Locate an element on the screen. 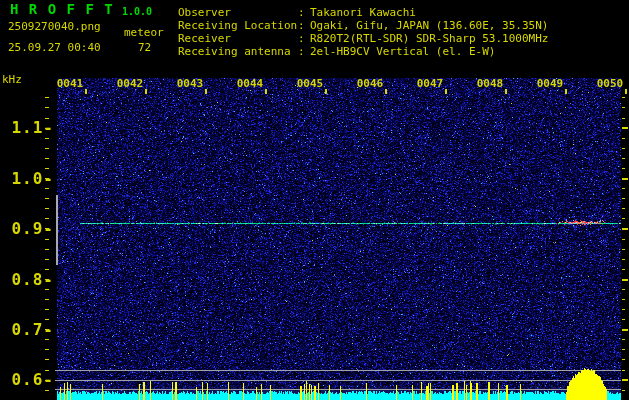 The height and width of the screenshot is (400, 629). freq-tick-label: 1.1- is located at coordinates (27, 128).